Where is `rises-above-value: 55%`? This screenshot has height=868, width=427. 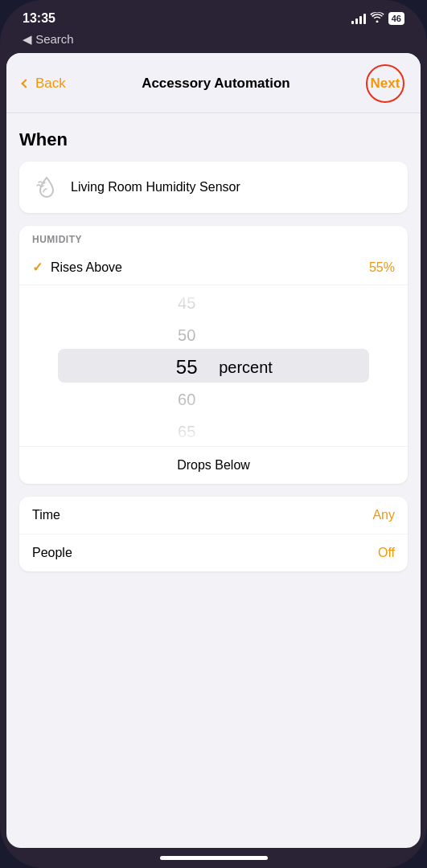 rises-above-value: 55% is located at coordinates (382, 268).